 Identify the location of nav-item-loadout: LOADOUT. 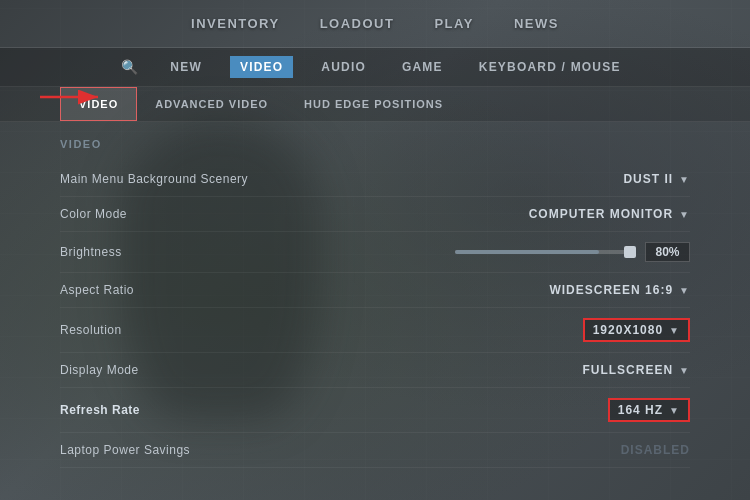
(358, 24).